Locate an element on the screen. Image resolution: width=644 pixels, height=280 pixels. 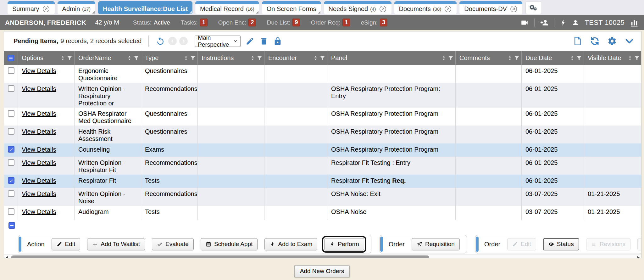
cell-panel: Respirator Fit Testing Req. is located at coordinates (391, 181).